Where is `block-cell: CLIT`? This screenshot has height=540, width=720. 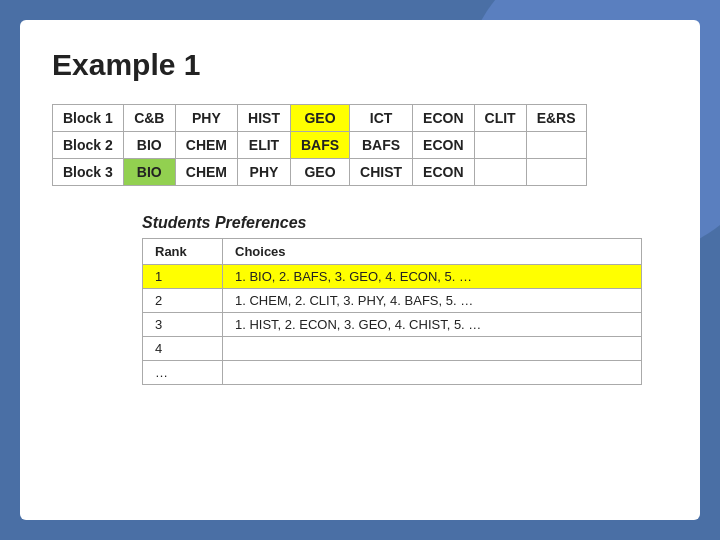
block-cell: CLIT is located at coordinates (500, 118).